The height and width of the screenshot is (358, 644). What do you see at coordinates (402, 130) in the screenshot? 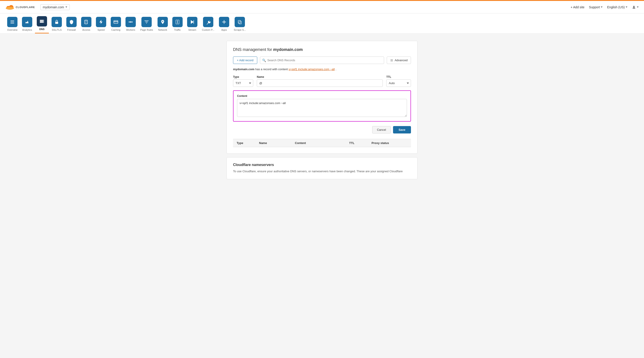
I see `save-button: Save` at bounding box center [402, 130].